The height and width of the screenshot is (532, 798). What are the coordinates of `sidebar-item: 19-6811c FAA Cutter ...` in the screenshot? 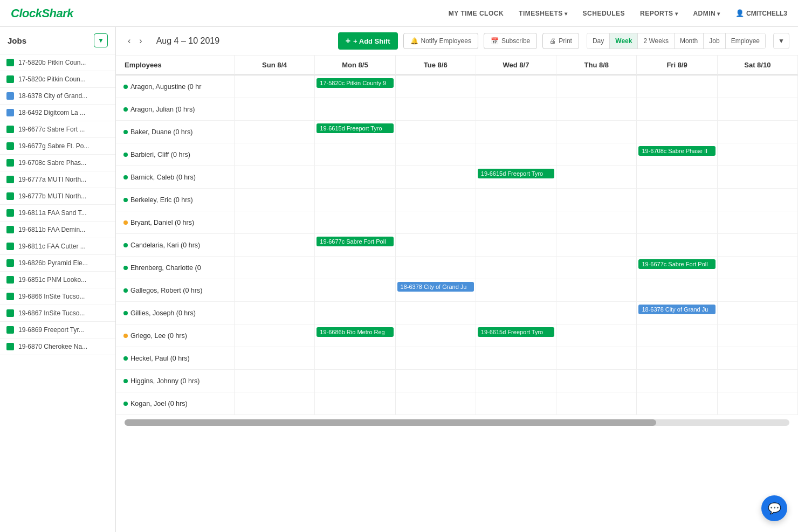 It's located at (58, 247).